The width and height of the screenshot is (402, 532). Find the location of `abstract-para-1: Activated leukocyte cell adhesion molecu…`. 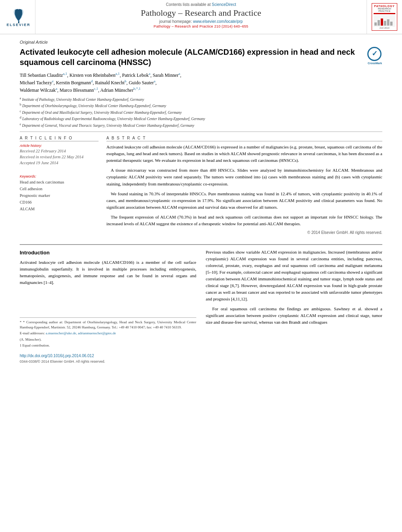

abstract-para-1: Activated leukocyte cell adhesion molecu… is located at coordinates (244, 154).